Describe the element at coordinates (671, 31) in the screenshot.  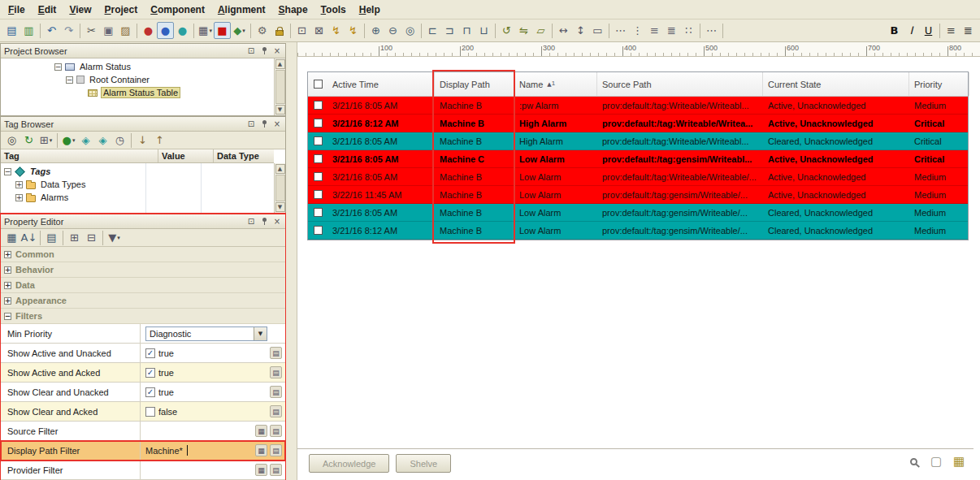
I see `space-v-icon: ≣` at that location.